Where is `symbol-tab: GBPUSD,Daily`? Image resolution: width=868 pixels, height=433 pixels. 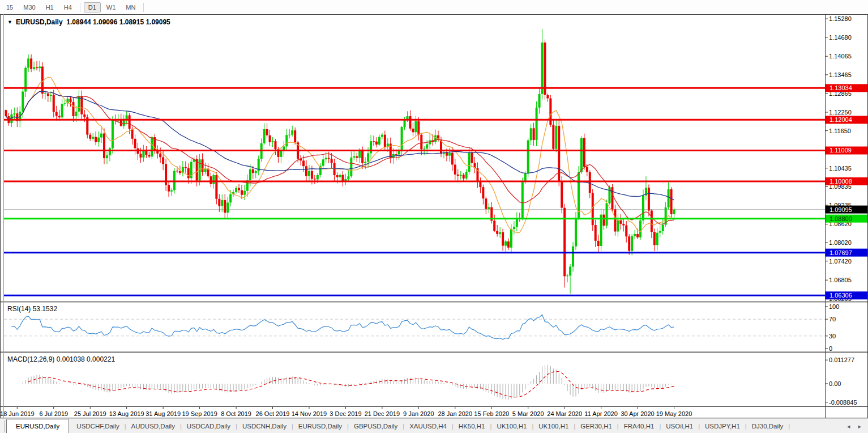 symbol-tab: GBPUSD,Daily is located at coordinates (376, 426).